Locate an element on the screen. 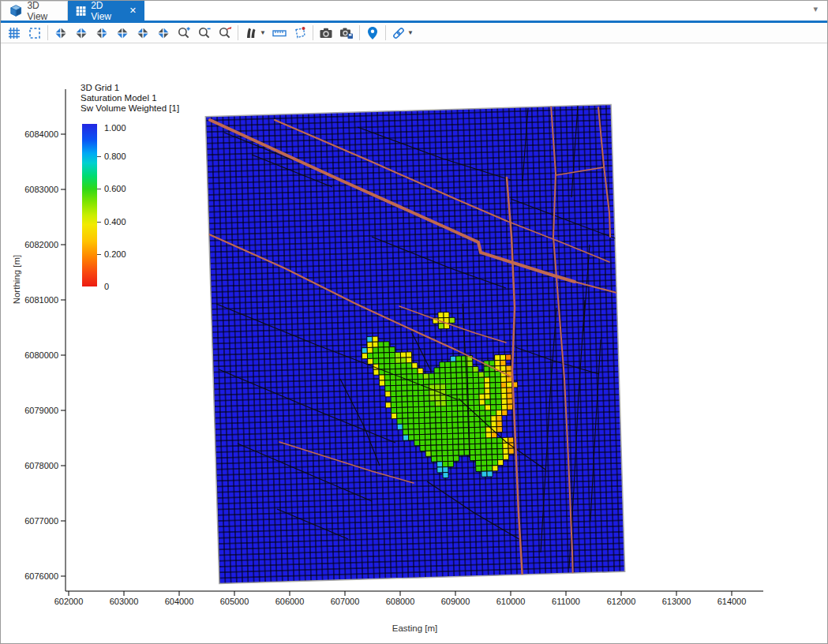 The height and width of the screenshot is (644, 828). colorbar-tick-label: 0.200 is located at coordinates (115, 254).